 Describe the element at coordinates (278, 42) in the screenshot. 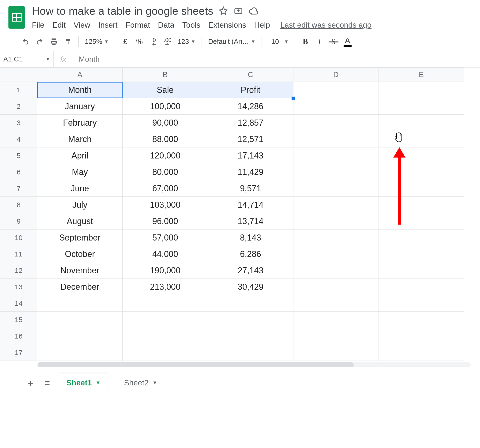

I see `font-size-dropdown: 10▼` at that location.